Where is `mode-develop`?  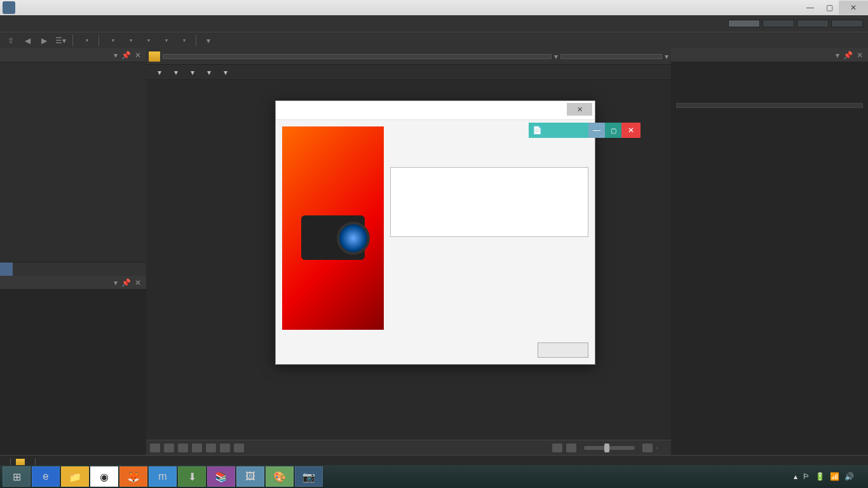 mode-develop is located at coordinates (813, 24).